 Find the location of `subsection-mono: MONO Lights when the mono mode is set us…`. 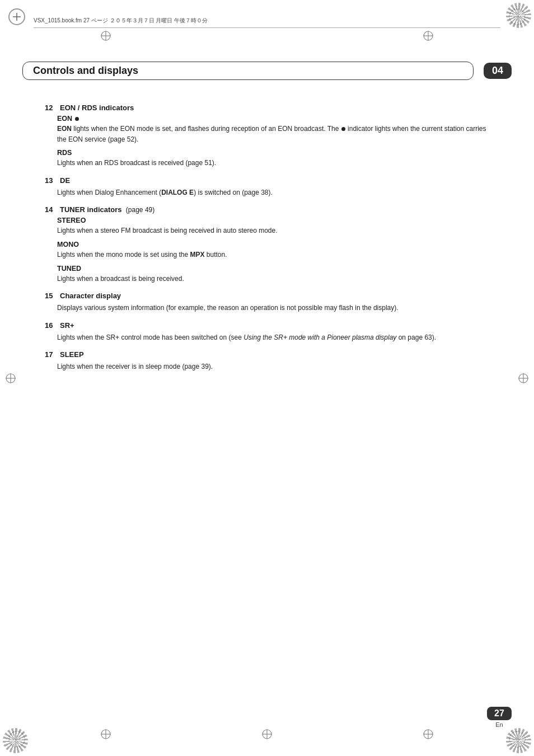

subsection-mono: MONO Lights when the mono mode is set us… is located at coordinates (267, 251).